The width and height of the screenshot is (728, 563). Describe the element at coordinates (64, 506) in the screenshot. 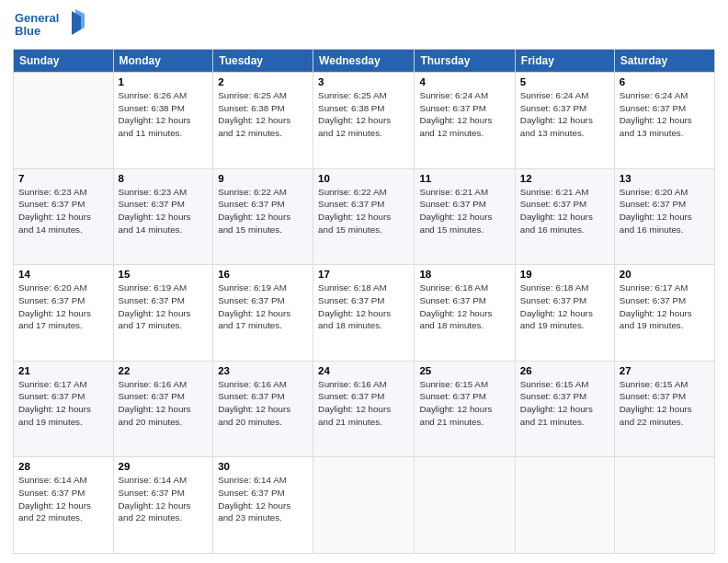

I see `day-cell: 28Sunrise: 6:14 AMSunset: 6:37 PMDayligh…` at that location.